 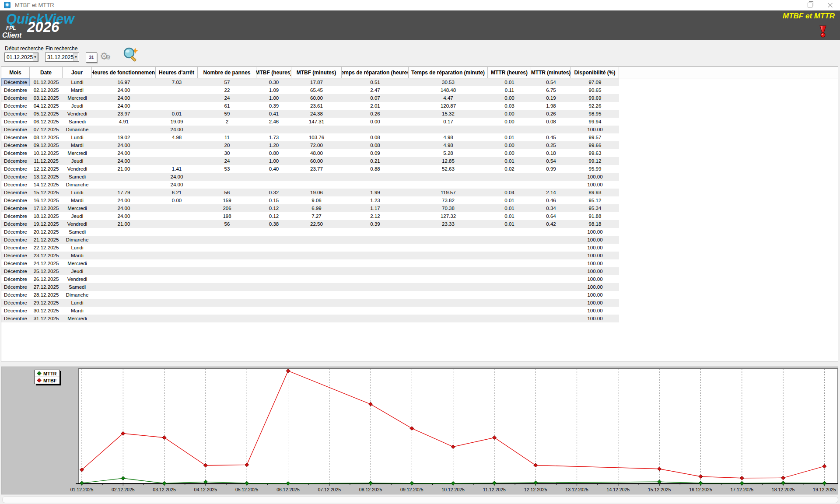 What do you see at coordinates (310, 185) in the screenshot?
I see `table-row: Décembre14.12.2025Dimanche24.00100.00` at bounding box center [310, 185].